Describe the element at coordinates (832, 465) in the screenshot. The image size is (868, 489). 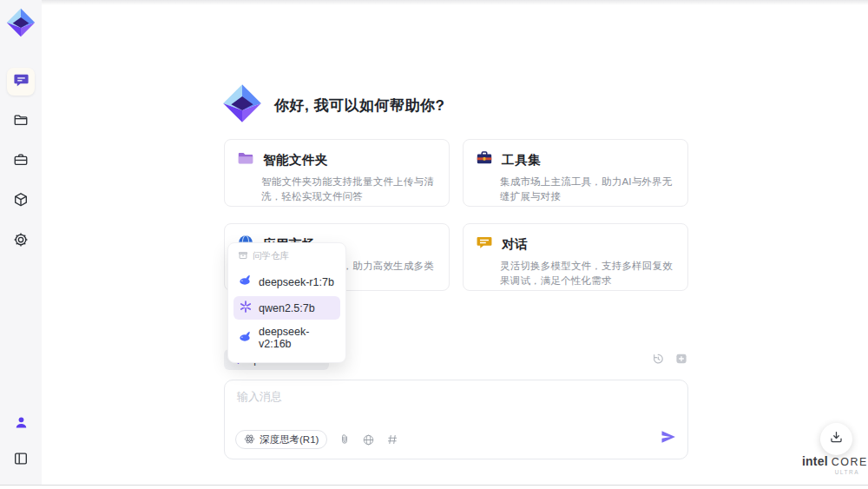
I see `intel-core-badge: intel CORE ULTRA` at that location.